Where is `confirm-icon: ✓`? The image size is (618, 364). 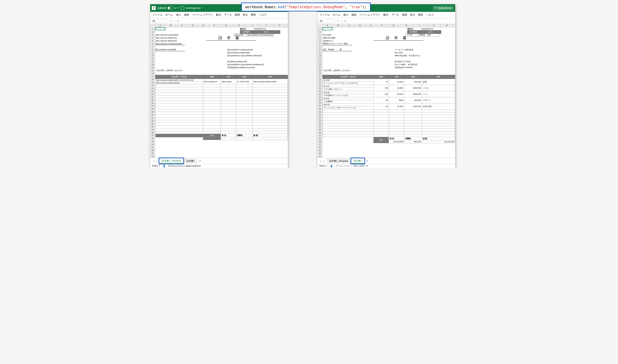
confirm-icon: ✓ is located at coordinates (174, 21).